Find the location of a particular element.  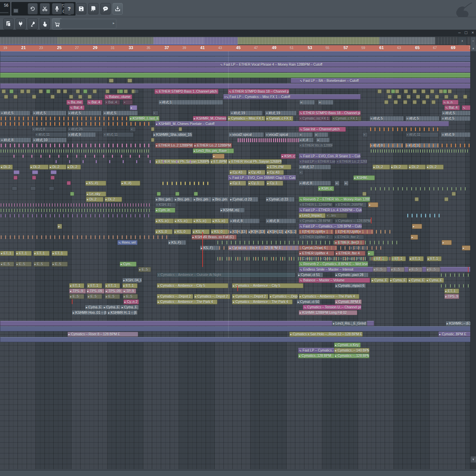

pattern-clip: ≡样式 8 is located at coordinates (16, 140).